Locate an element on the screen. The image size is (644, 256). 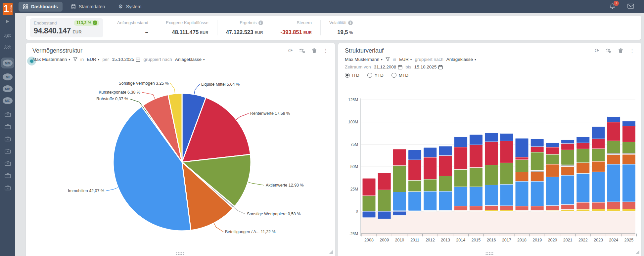
pie-slice-liquide-mittel is located at coordinates (194, 128).